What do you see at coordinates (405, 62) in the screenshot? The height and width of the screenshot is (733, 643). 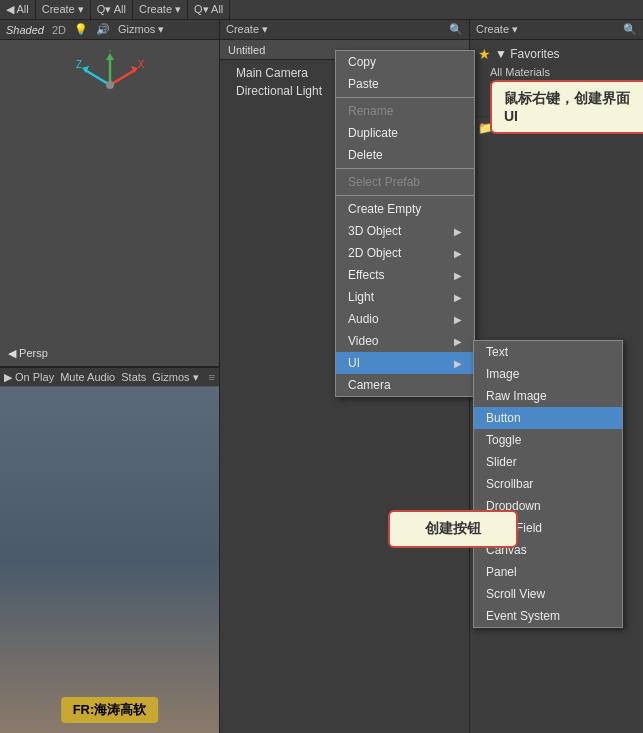 I see `ctx-copy: Copy` at bounding box center [405, 62].